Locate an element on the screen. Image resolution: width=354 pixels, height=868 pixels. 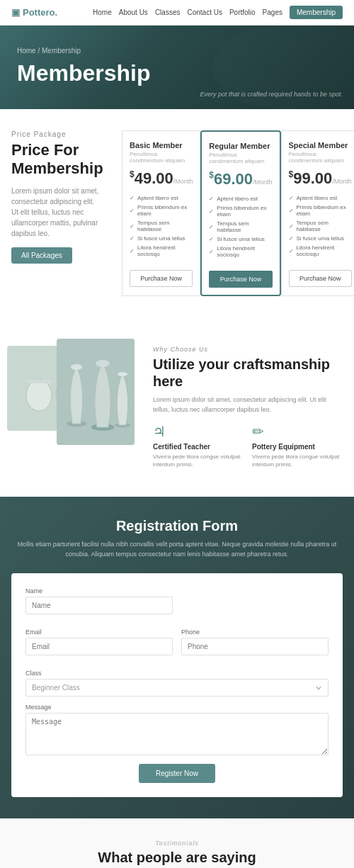
testimonials-label: Testimonials is located at coordinates (177, 843).